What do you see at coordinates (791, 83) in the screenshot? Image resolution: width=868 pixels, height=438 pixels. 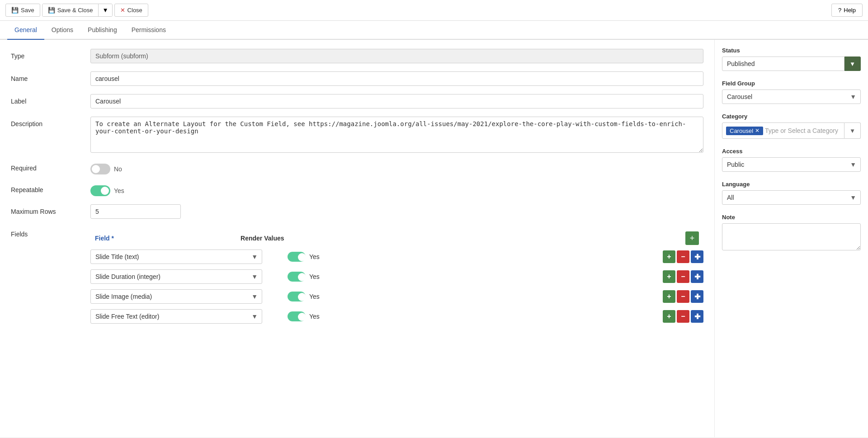 I see `field-group-label: Field Group` at bounding box center [791, 83].